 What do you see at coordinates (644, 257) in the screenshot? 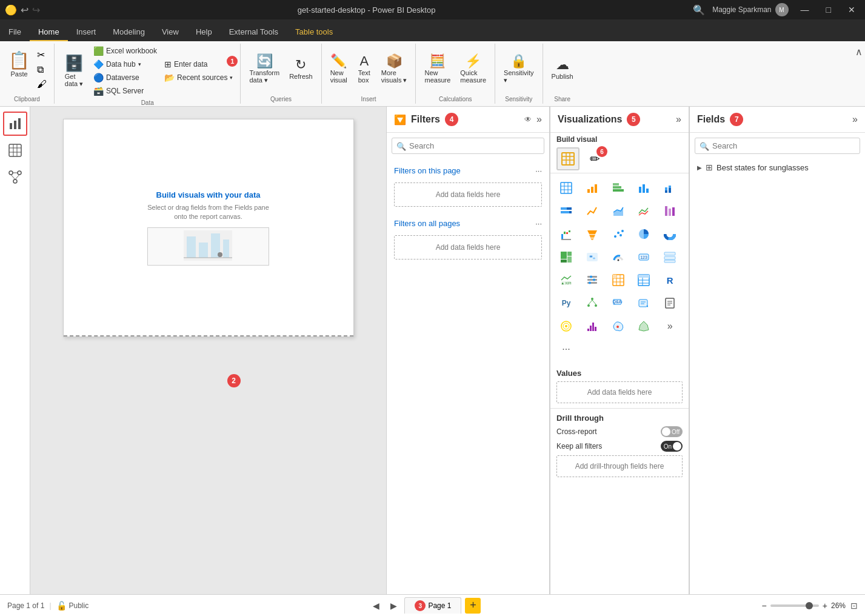
I see `viz-btn-card: 123` at bounding box center [644, 257].